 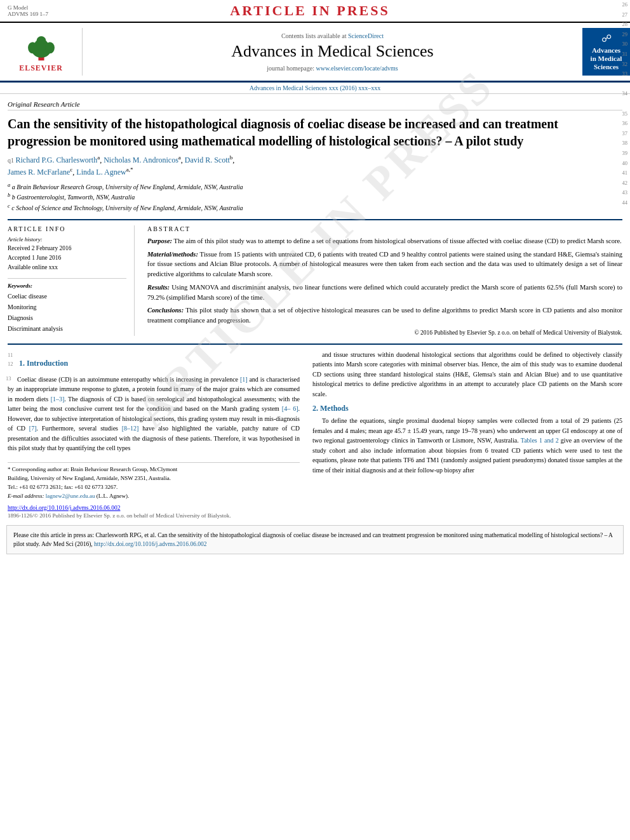 I want to click on keyword-1: Coeliac disease, so click(x=67, y=296).